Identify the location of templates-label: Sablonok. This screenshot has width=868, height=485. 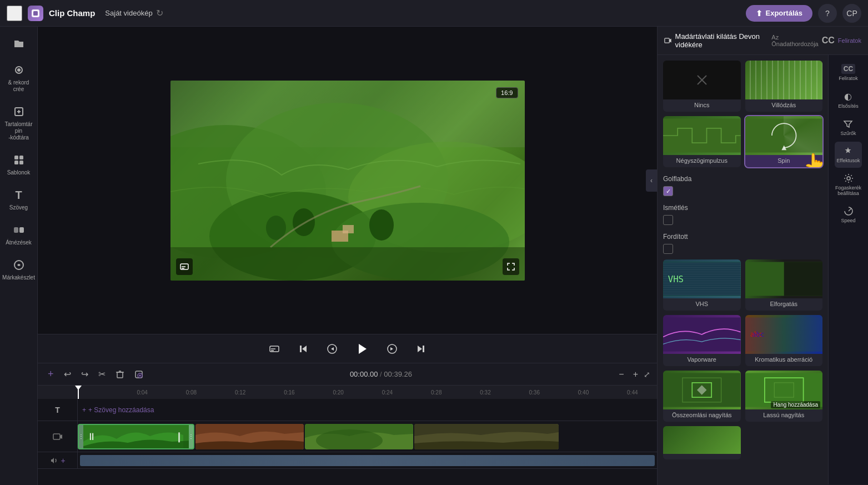
(19, 173).